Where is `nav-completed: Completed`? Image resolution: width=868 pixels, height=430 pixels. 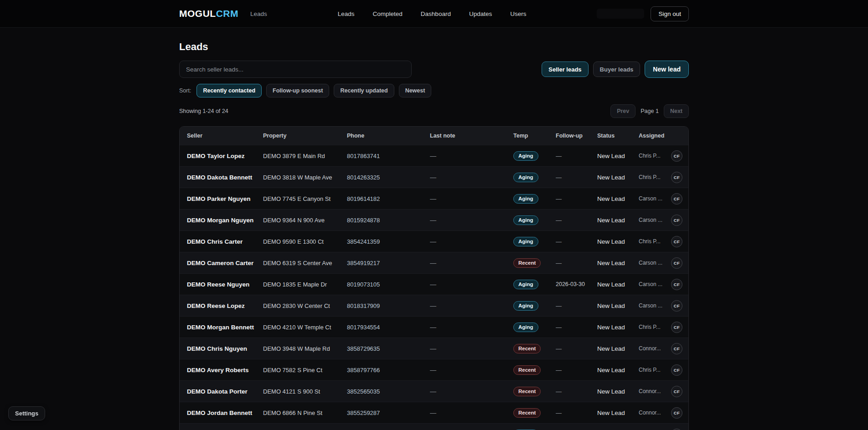
nav-completed: Completed is located at coordinates (388, 14).